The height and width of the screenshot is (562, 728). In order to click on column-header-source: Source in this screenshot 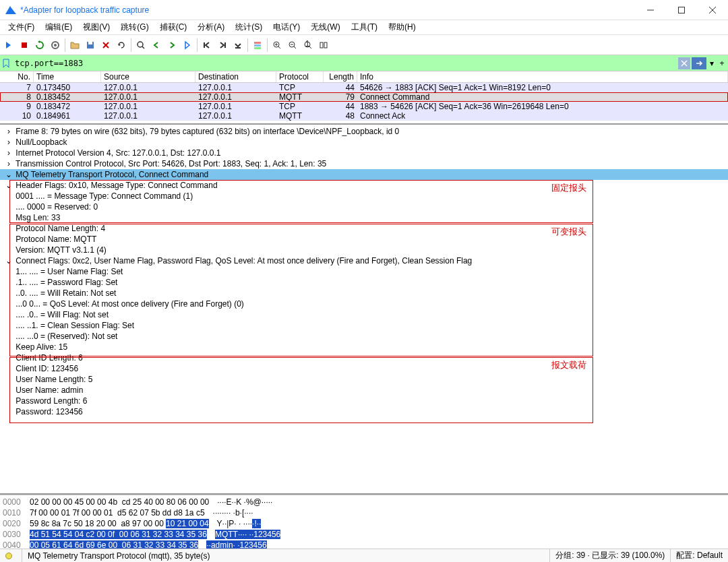, I will do `click(148, 77)`.